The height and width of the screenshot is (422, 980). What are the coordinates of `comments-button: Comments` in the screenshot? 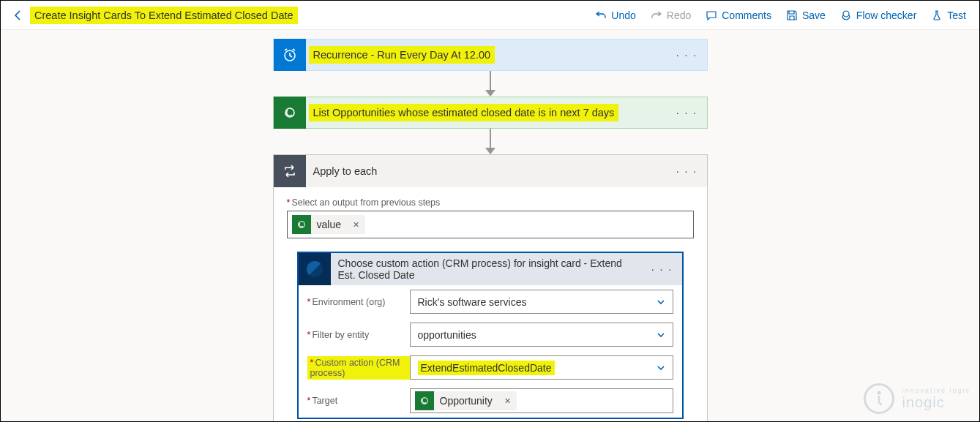 It's located at (738, 15).